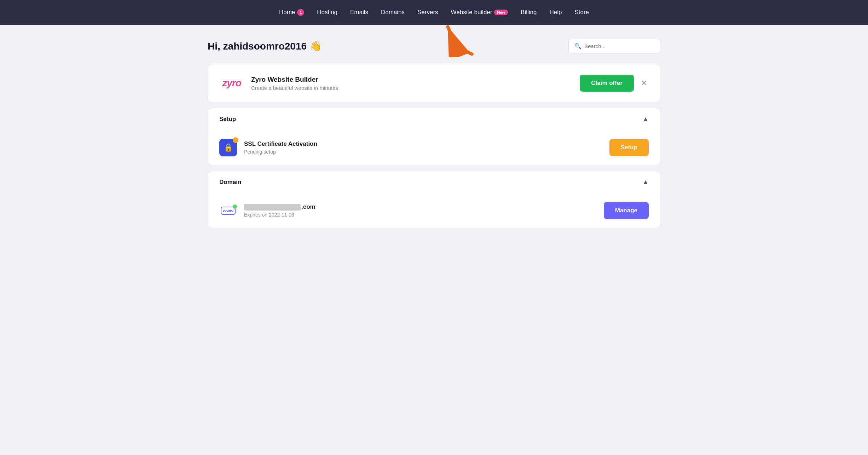  Describe the element at coordinates (327, 12) in the screenshot. I see `nav-label-hosting: Hosting` at that location.